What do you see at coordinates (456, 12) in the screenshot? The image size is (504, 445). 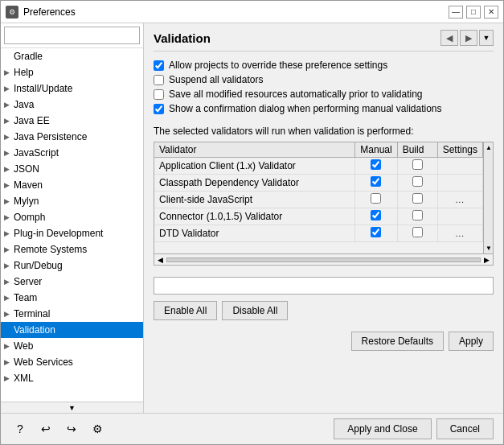 I see `minimize-button: —` at bounding box center [456, 12].